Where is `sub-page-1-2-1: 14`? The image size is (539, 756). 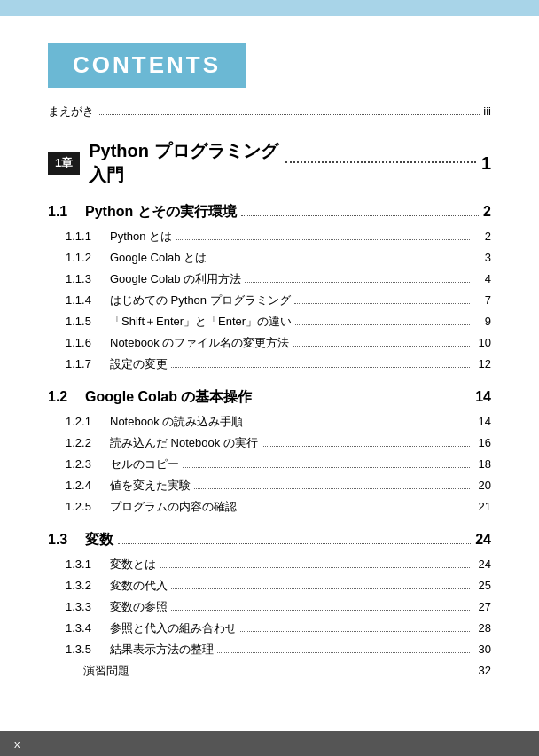 sub-page-1-2-1: 14 is located at coordinates (482, 422).